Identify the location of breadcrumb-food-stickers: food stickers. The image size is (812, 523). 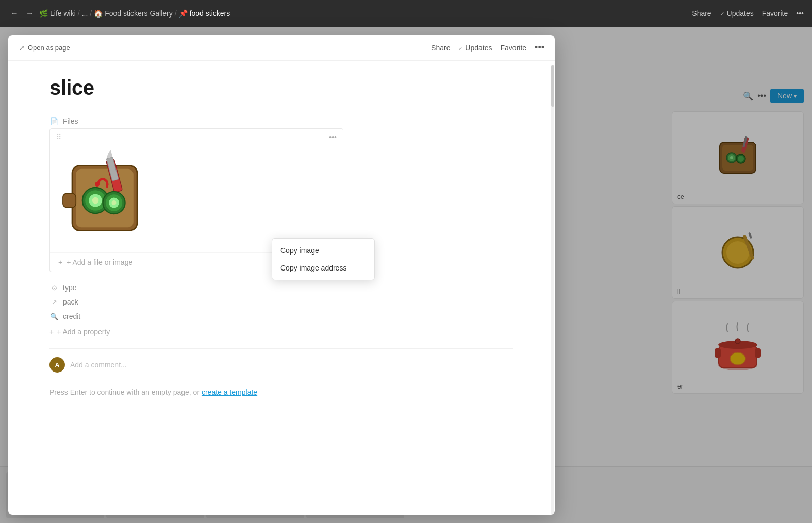
(210, 13).